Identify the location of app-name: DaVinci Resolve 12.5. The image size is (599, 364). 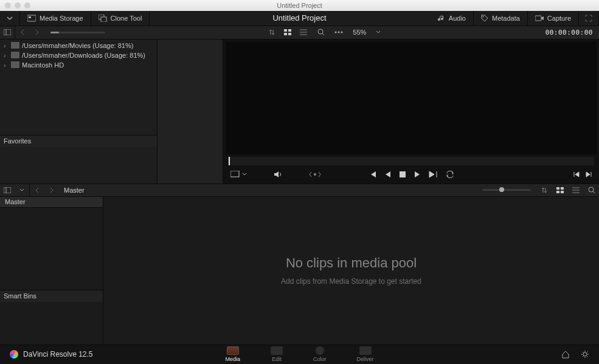
(58, 354).